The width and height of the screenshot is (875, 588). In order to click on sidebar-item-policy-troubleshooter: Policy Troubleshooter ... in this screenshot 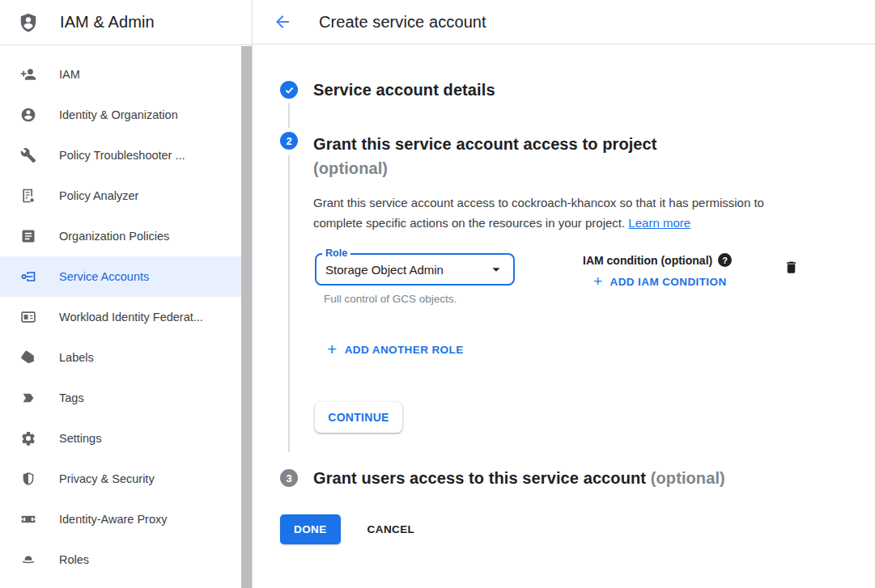, I will do `click(126, 155)`.